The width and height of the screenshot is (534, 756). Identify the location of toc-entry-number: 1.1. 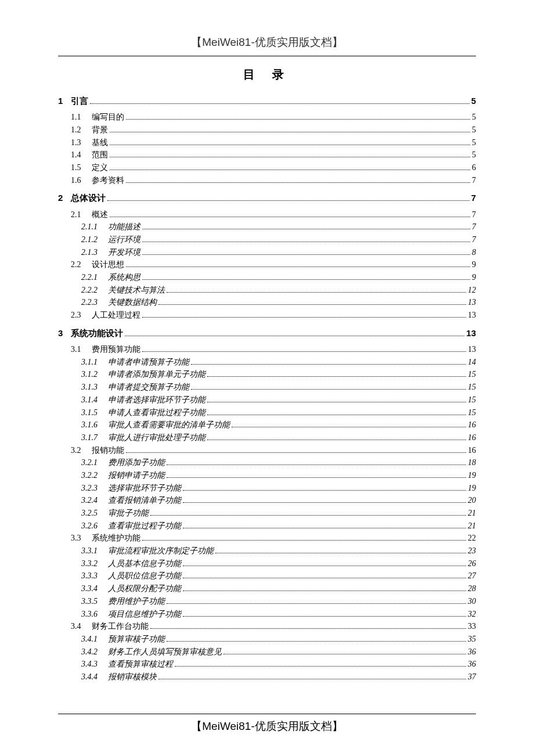
(76, 117).